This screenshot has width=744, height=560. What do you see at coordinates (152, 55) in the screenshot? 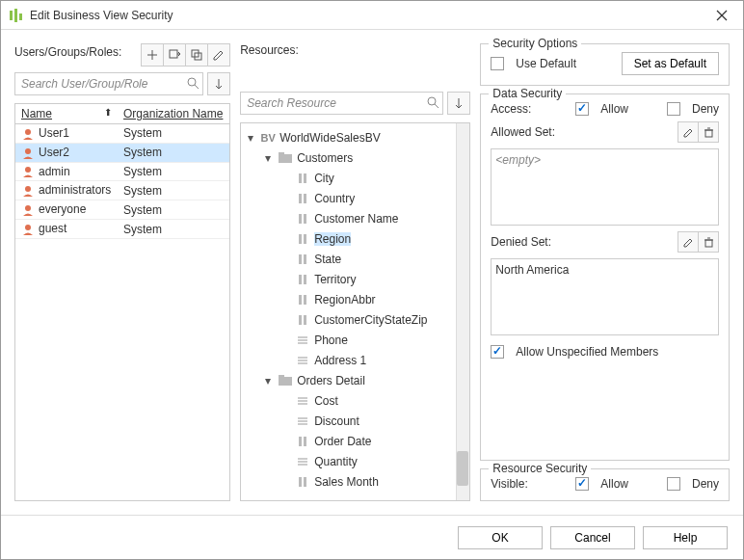
I see `add-user-button` at bounding box center [152, 55].